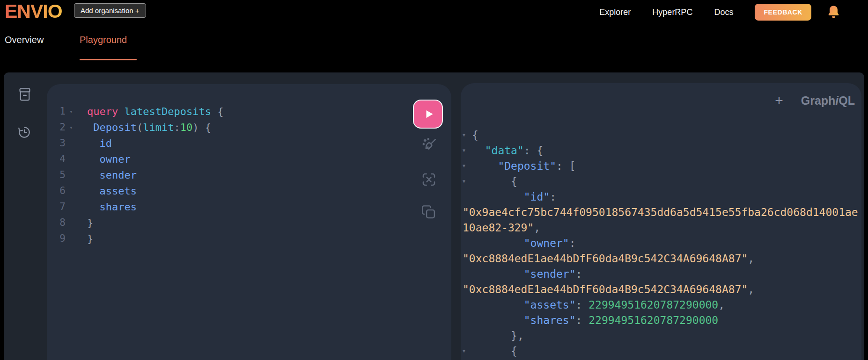 Image resolution: width=868 pixels, height=360 pixels. Describe the element at coordinates (24, 132) in the screenshot. I see `history-icon` at that location.